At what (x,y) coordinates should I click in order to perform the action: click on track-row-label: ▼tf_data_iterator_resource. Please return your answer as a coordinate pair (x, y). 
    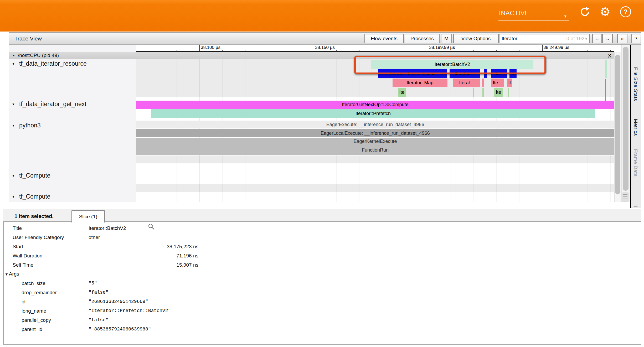
    Looking at the image, I should click on (49, 64).